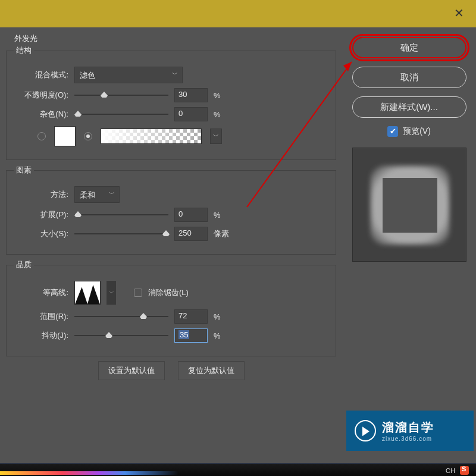  What do you see at coordinates (191, 95) in the screenshot?
I see `opacity-input: 30` at bounding box center [191, 95].